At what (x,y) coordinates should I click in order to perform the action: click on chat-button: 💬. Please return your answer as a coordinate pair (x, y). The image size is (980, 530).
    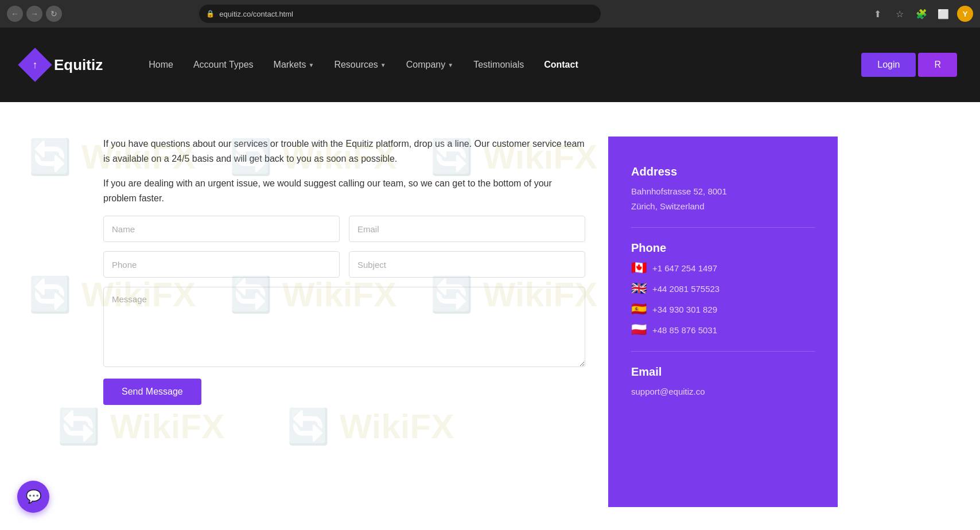
    Looking at the image, I should click on (33, 497).